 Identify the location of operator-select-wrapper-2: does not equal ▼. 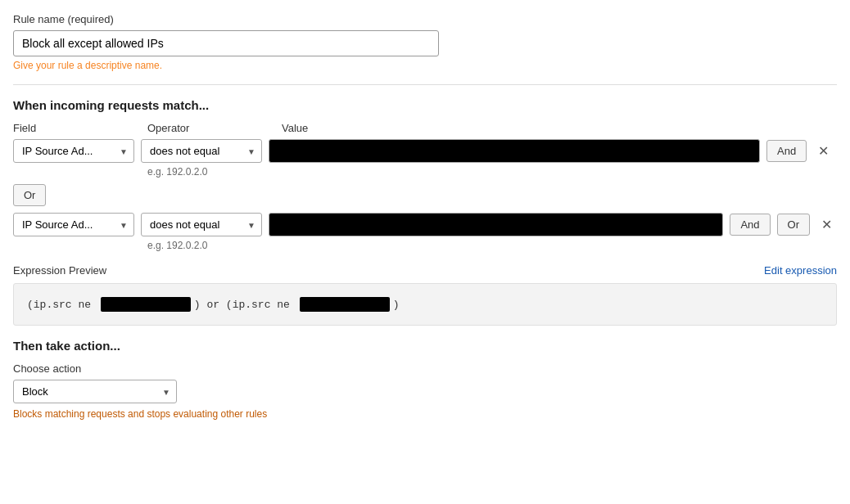
(201, 224).